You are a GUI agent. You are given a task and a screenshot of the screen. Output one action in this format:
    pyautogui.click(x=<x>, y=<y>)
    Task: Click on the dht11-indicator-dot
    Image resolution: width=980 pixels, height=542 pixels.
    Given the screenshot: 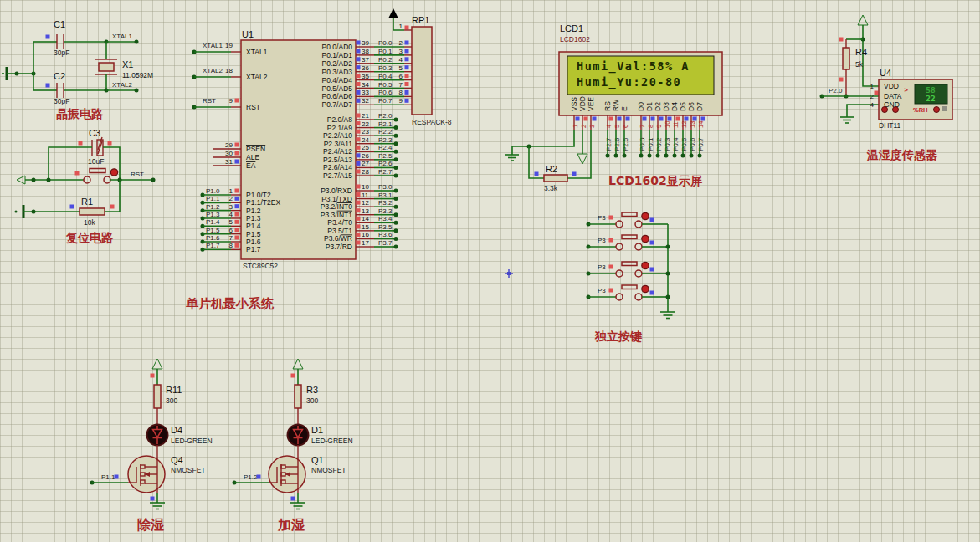 What is the action you would take?
    pyautogui.click(x=885, y=110)
    